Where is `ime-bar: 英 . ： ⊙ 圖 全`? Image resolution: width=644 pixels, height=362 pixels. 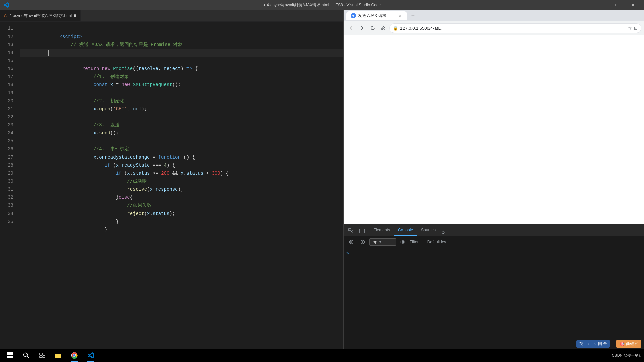
ime-bar: 英 . ： ⊙ 圖 全 is located at coordinates (593, 344).